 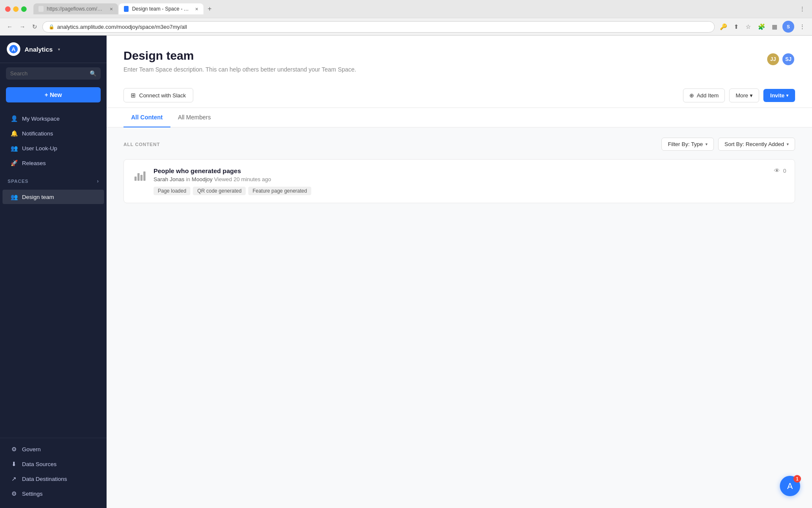 What do you see at coordinates (10, 27) in the screenshot?
I see `browser-back-button: ←` at bounding box center [10, 27].